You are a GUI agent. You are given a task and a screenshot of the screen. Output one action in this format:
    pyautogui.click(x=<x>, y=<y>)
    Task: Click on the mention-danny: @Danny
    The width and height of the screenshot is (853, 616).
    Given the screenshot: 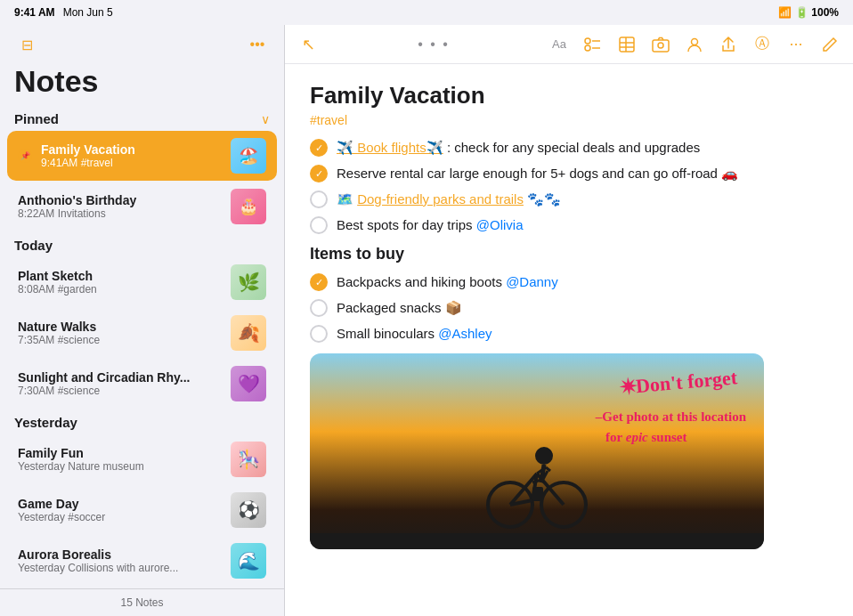 What is the action you would take?
    pyautogui.click(x=532, y=281)
    